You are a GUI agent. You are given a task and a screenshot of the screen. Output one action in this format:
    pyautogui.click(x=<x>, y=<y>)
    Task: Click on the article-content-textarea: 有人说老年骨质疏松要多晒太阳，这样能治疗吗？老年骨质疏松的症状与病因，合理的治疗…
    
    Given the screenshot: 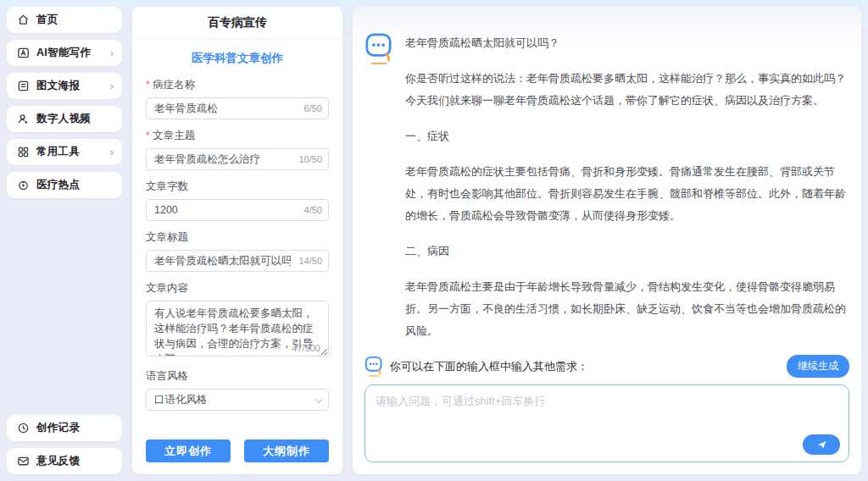 What is the action you would take?
    pyautogui.click(x=237, y=329)
    